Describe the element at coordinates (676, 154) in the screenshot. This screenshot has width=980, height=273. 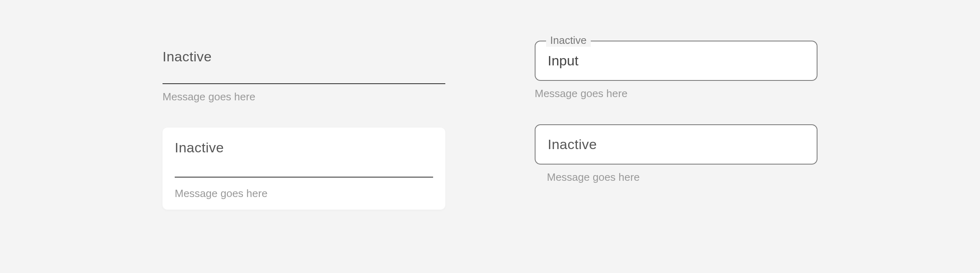
I see `text-field-outlined: Inactive Message goes here` at that location.